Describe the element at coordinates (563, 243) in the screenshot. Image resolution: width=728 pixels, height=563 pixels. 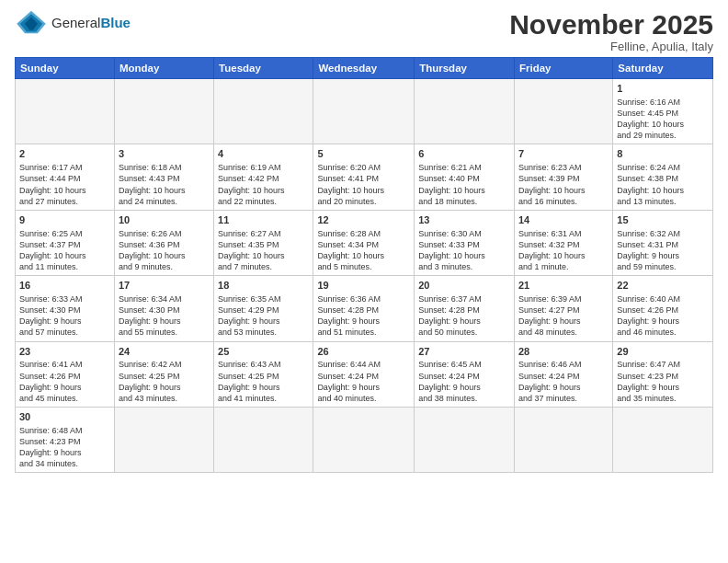
I see `calendar-cell: 14Sunrise: 6:31 AM Sunset: 4:32 PM Dayli…` at that location.